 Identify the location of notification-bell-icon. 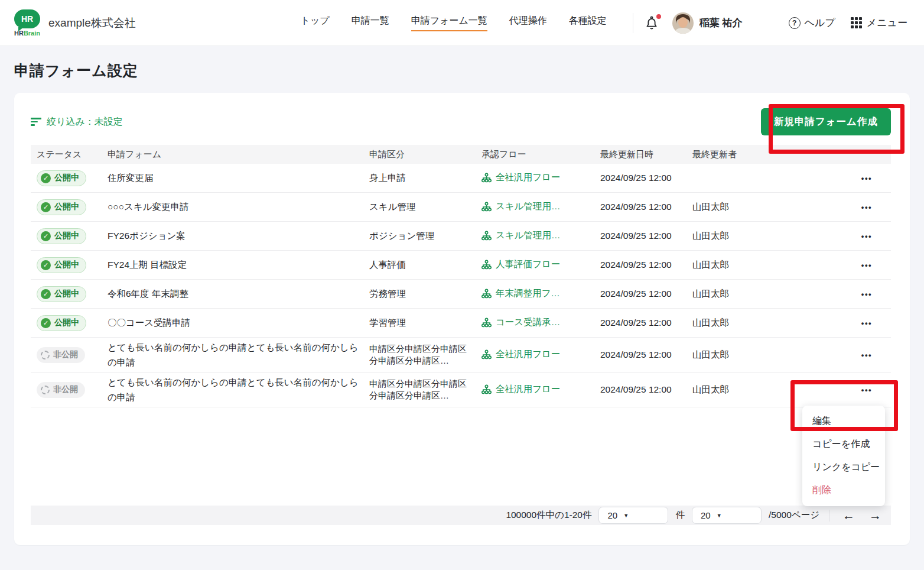
(652, 23).